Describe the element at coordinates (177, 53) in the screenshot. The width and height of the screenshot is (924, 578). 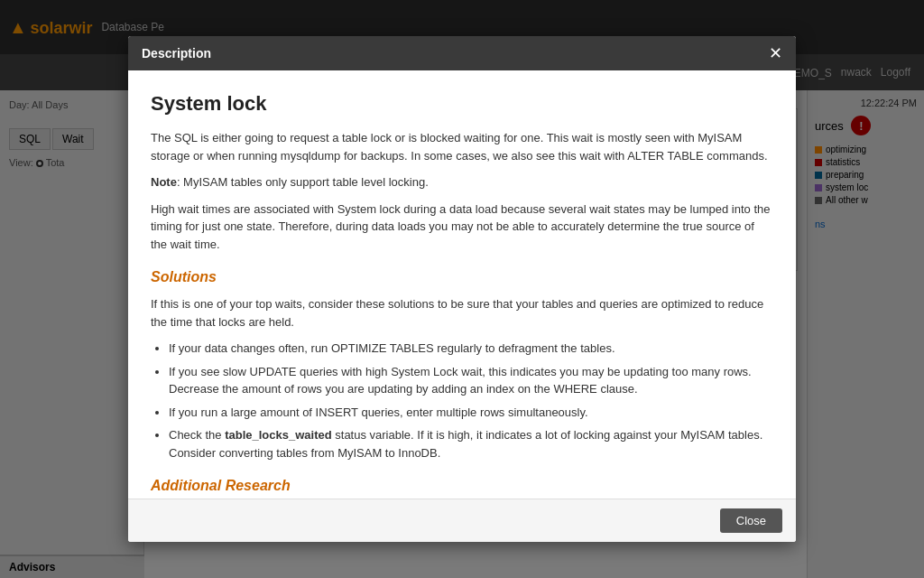
I see `modal-title: Description` at that location.